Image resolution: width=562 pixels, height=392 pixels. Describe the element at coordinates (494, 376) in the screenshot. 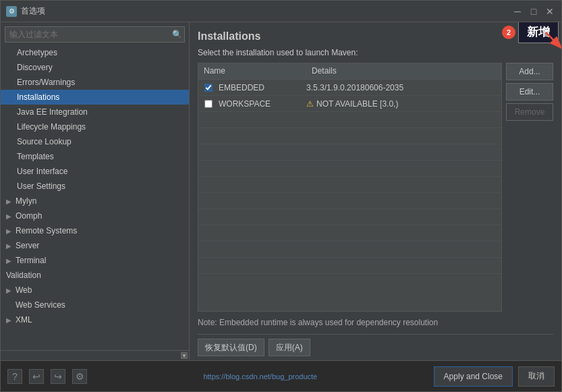

I see `footer-right: Apply and Close 取消` at that location.